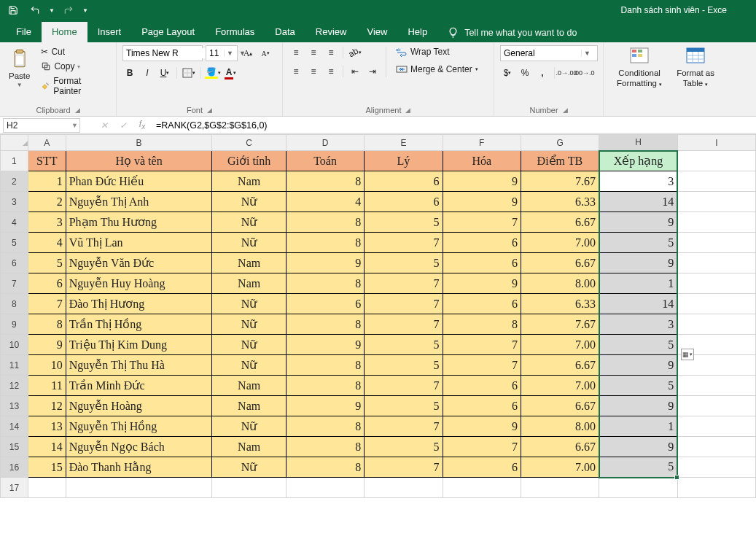 This screenshot has height=555, width=756. What do you see at coordinates (15, 143) in the screenshot?
I see `select-all-button: ◢` at bounding box center [15, 143].